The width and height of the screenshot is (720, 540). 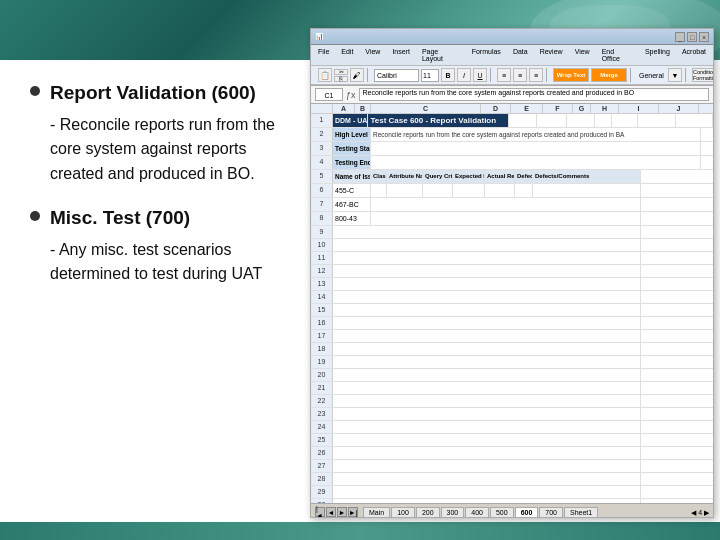 I want to click on menu-view2: View, so click(x=582, y=55).